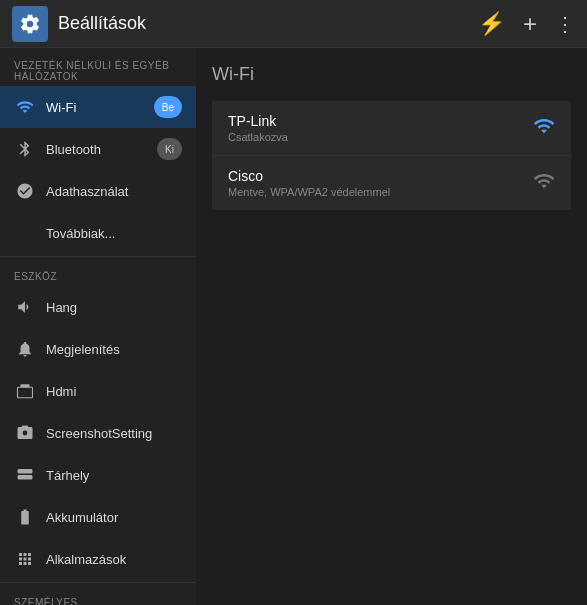  Describe the element at coordinates (114, 308) in the screenshot. I see `sidebar-item-hang-label: Hang` at that location.